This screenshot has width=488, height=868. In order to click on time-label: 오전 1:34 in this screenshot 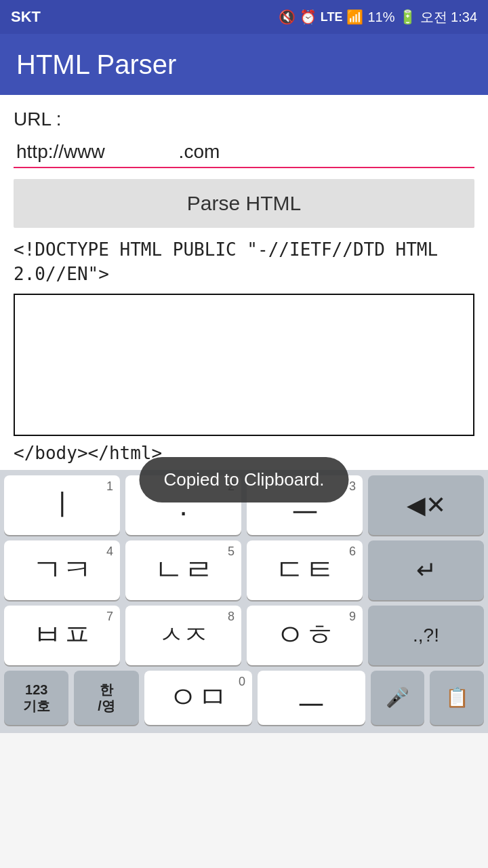, I will do `click(449, 18)`.